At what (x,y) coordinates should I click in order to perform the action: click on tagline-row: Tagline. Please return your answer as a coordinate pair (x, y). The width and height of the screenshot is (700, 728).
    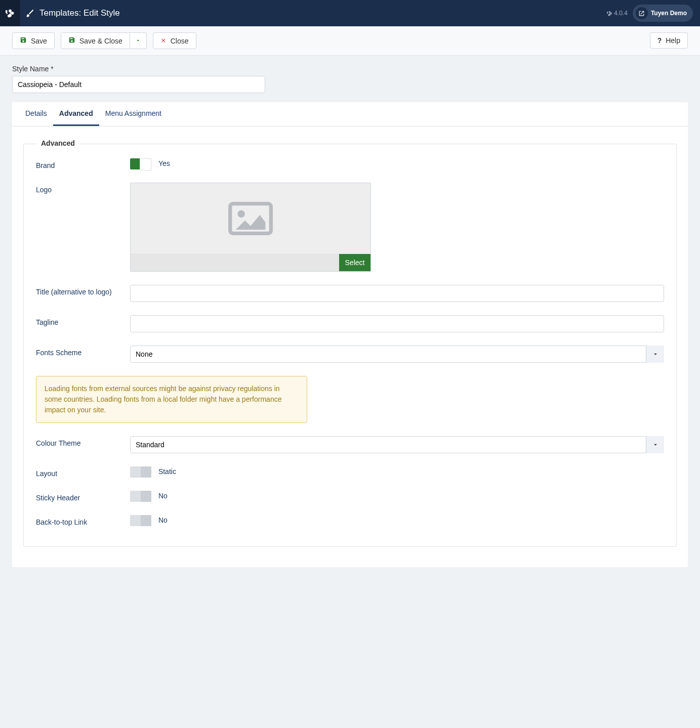
    Looking at the image, I should click on (350, 324).